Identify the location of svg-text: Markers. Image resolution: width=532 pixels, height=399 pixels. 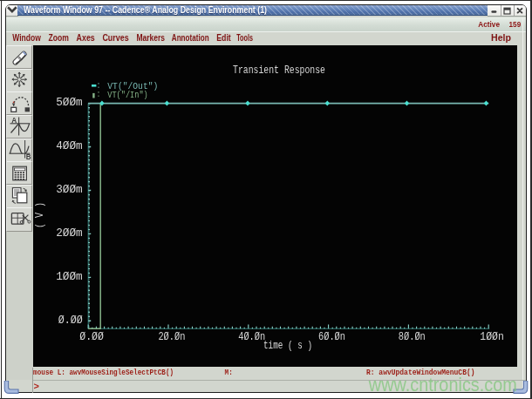
(150, 38).